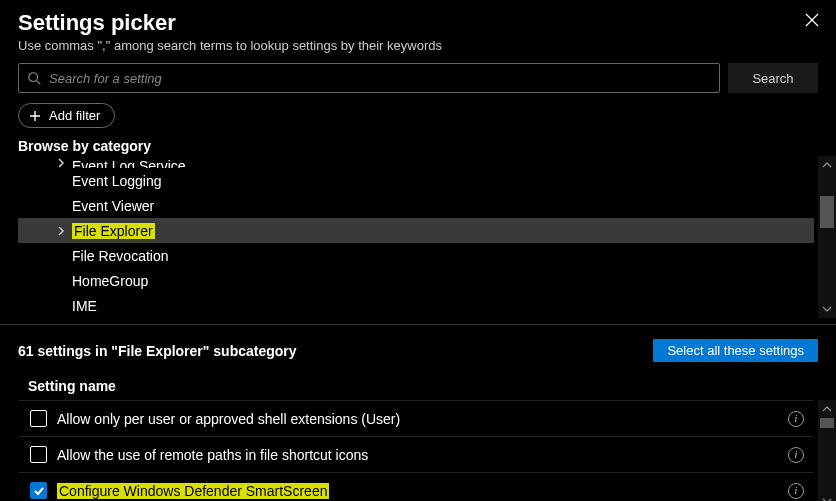 This screenshot has width=836, height=501. Describe the element at coordinates (117, 181) in the screenshot. I see `tree-item-label: Event Logging` at that location.